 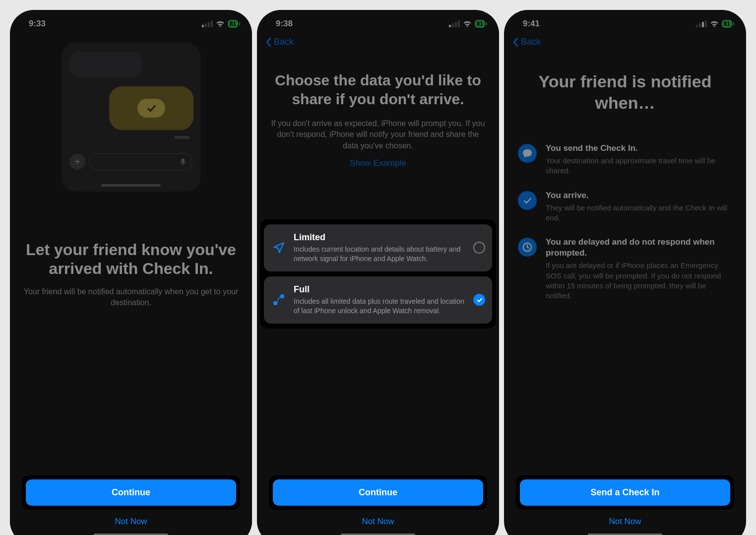 What do you see at coordinates (131, 259) in the screenshot?
I see `page-title: Let your friend know you've arrived with…` at bounding box center [131, 259].